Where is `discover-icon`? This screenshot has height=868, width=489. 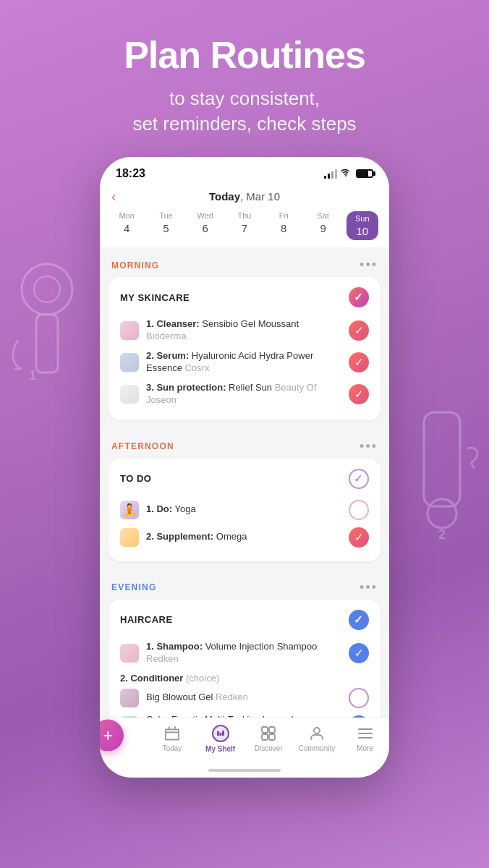 discover-icon is located at coordinates (268, 733).